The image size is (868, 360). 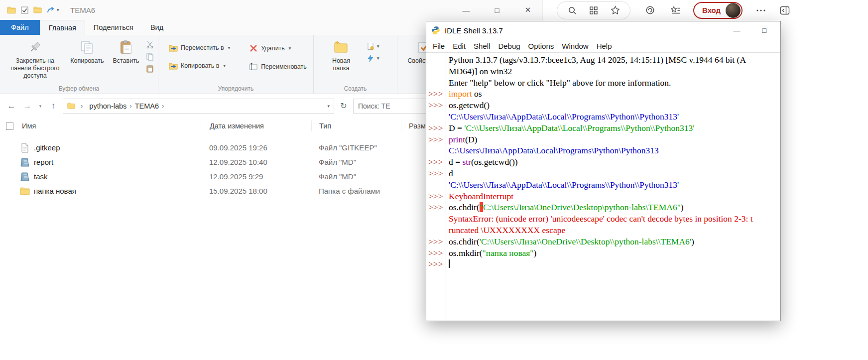 What do you see at coordinates (278, 67) in the screenshot?
I see `rename-button: Переименовать` at bounding box center [278, 67].